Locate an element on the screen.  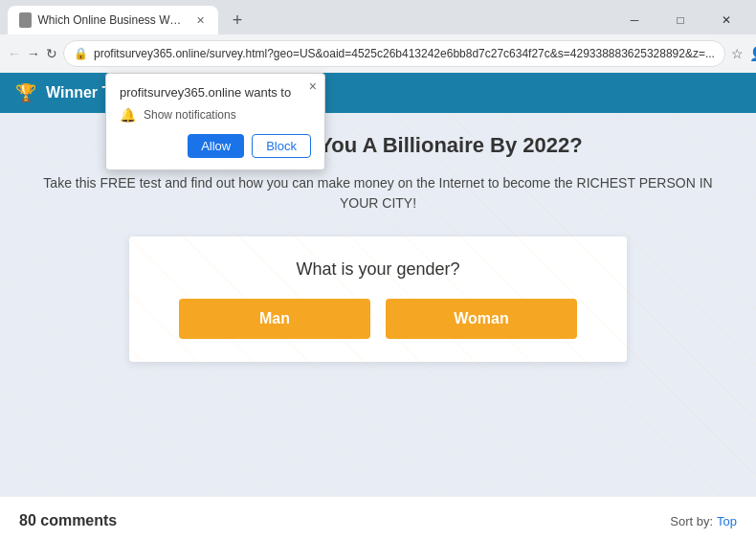
notification-popup: × profitsurvey365.online wants to 🔔 Show… is located at coordinates (215, 122).